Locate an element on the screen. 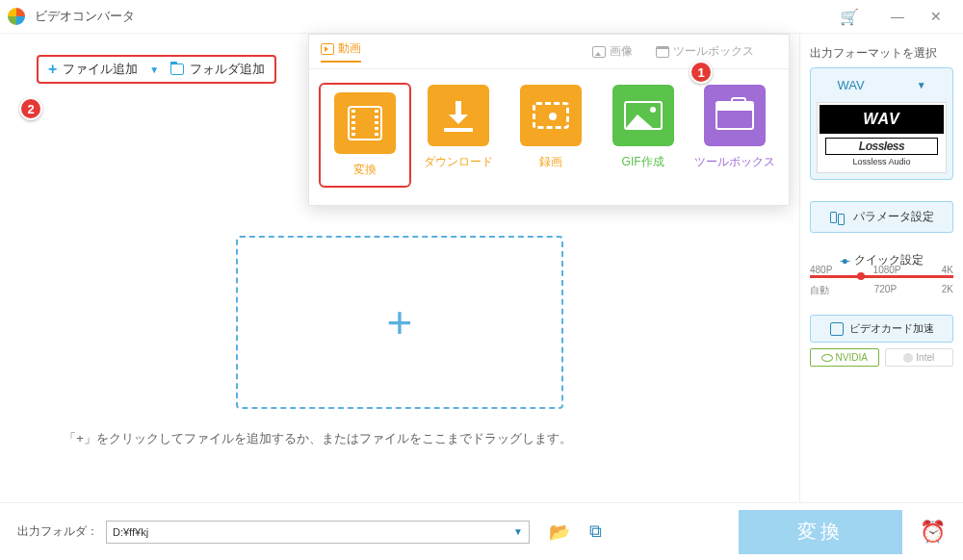  format-value: WAV is located at coordinates (850, 85).